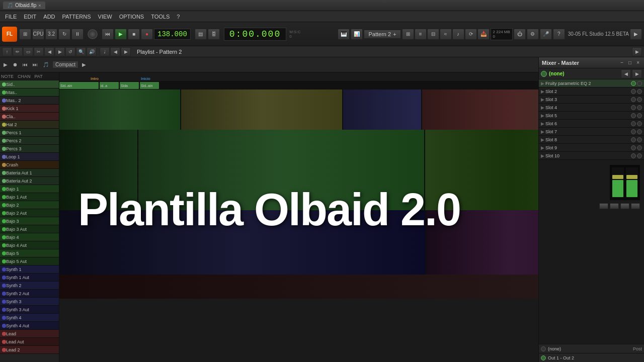 The height and width of the screenshot is (362, 644). I want to click on mixer-output-1-2: Out 1 - Out 2, so click(592, 357).